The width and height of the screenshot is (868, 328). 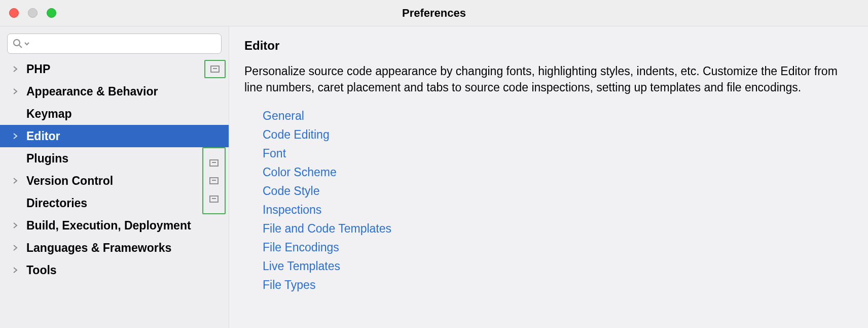 What do you see at coordinates (126, 114) in the screenshot?
I see `tree-item-label: Keymap` at bounding box center [126, 114].